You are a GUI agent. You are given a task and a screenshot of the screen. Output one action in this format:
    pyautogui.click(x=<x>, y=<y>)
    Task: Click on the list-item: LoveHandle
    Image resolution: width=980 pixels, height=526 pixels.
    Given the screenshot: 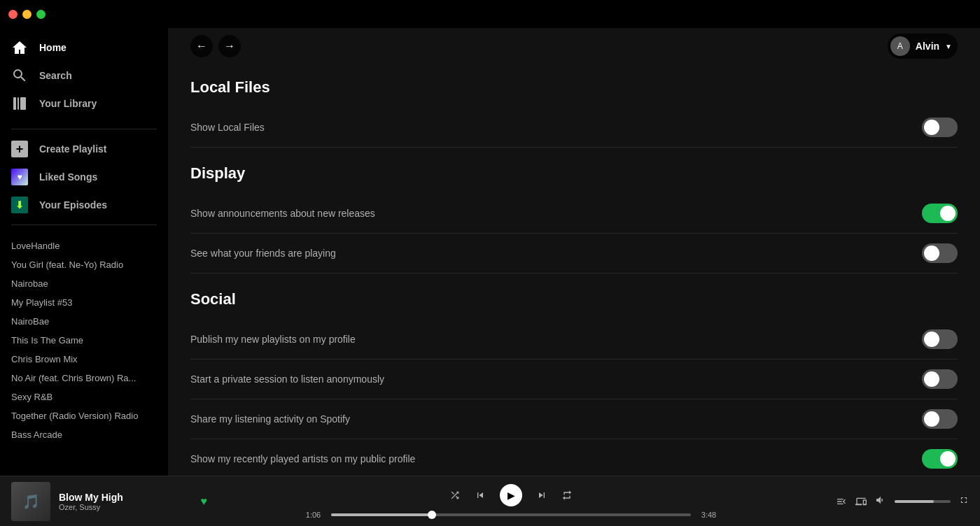 What is the action you would take?
    pyautogui.click(x=84, y=246)
    